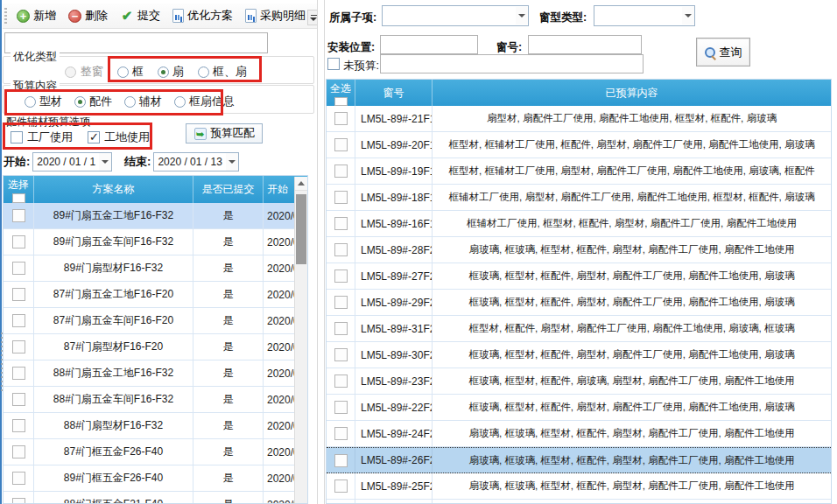 This screenshot has width=837, height=504. Describe the element at coordinates (212, 102) in the screenshot. I see `radio-frame-sash-info-label: 框扇信息` at that location.